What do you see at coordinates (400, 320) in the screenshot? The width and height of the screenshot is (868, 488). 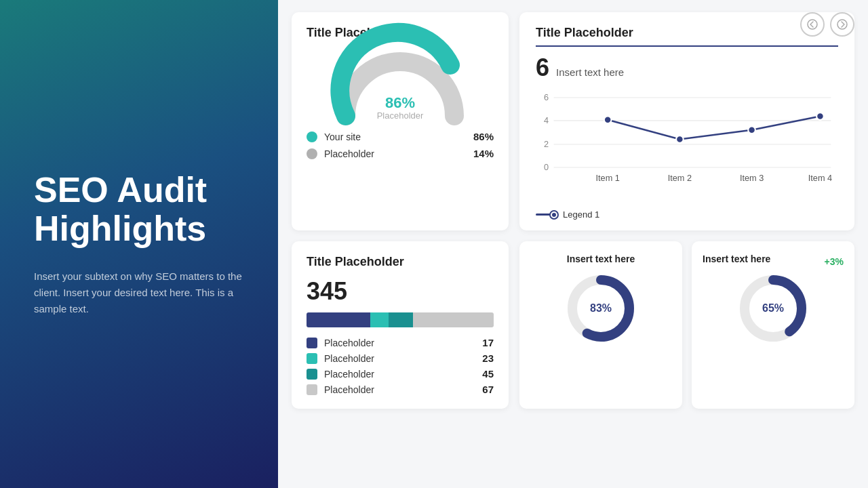 I see `stacked-bar` at bounding box center [400, 320].